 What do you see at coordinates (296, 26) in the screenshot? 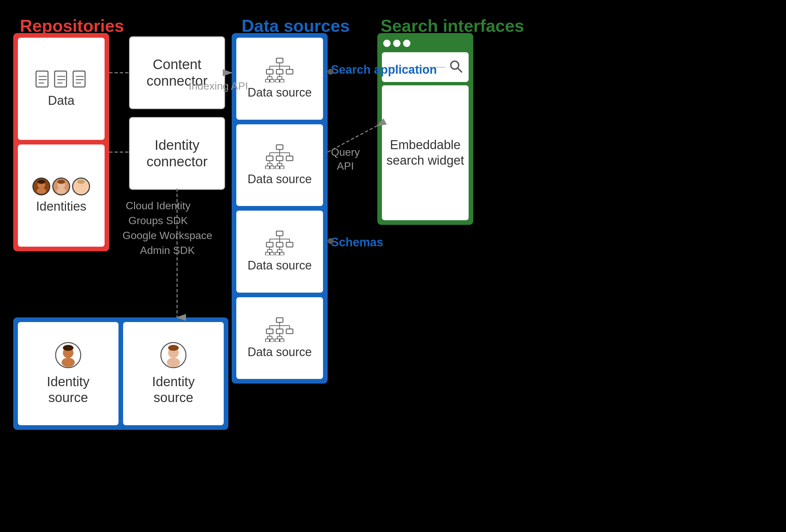
I see `datasources-section-label: Data sources` at bounding box center [296, 26].